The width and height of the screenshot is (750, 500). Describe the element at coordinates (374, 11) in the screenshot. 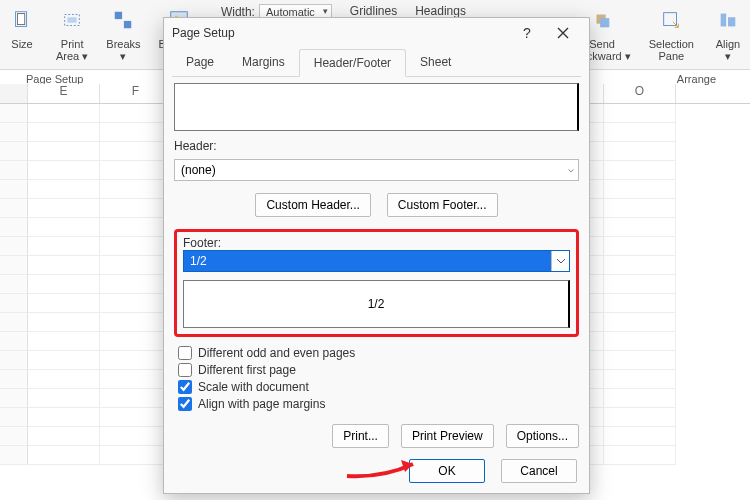

I see `gridlines-label: Gridlines` at that location.